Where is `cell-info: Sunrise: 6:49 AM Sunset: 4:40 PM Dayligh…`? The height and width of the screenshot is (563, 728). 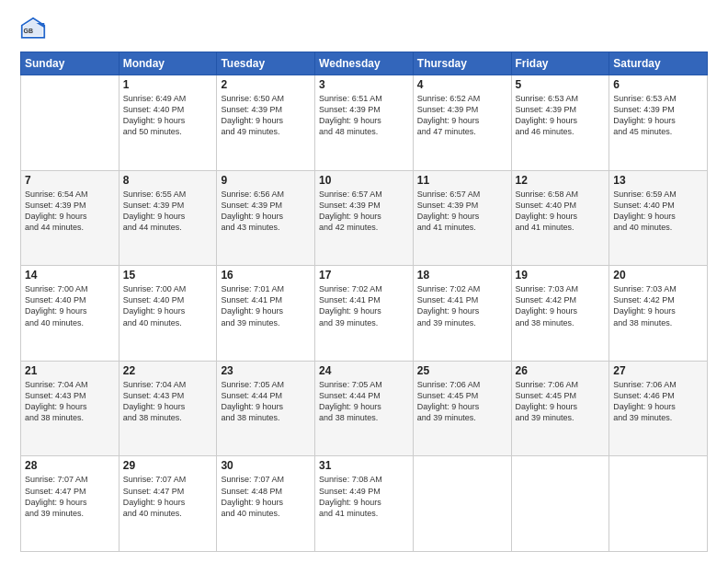 cell-info: Sunrise: 6:49 AM Sunset: 4:40 PM Dayligh… is located at coordinates (168, 116).